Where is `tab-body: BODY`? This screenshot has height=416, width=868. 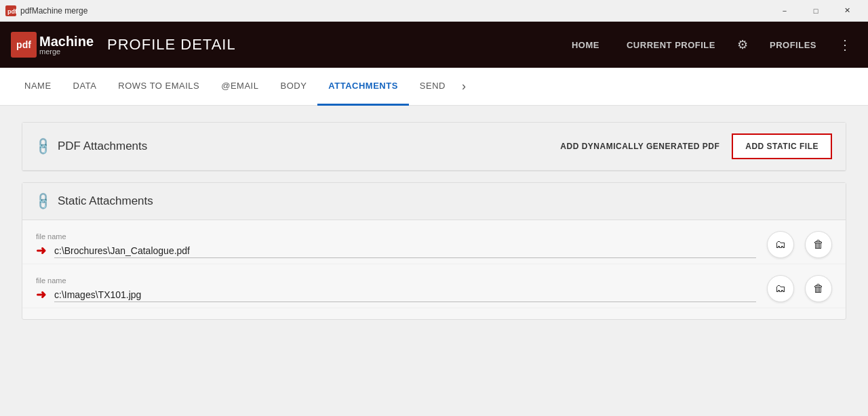
tab-body: BODY is located at coordinates (293, 87).